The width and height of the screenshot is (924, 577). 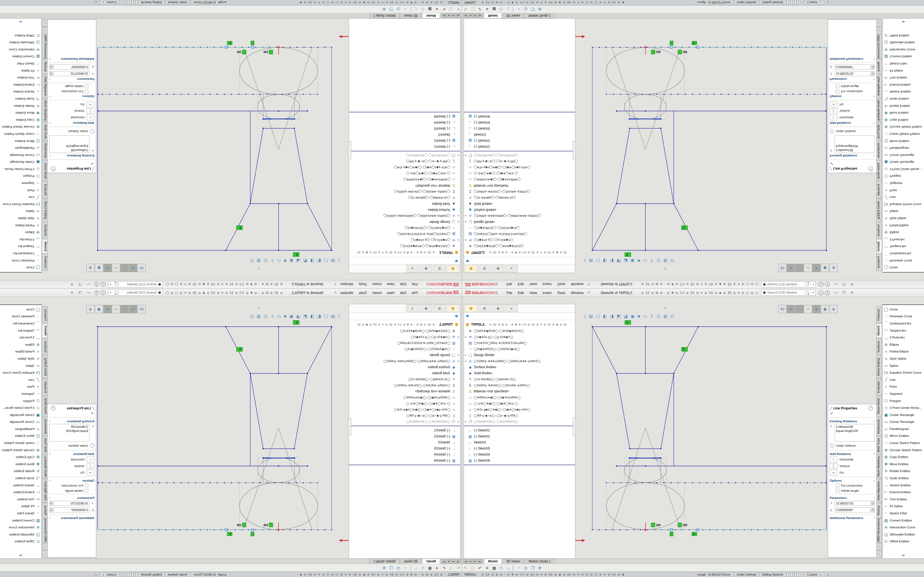 What do you see at coordinates (853, 504) in the screenshot?
I see `parameter-input: 10.88152731` at bounding box center [853, 504].